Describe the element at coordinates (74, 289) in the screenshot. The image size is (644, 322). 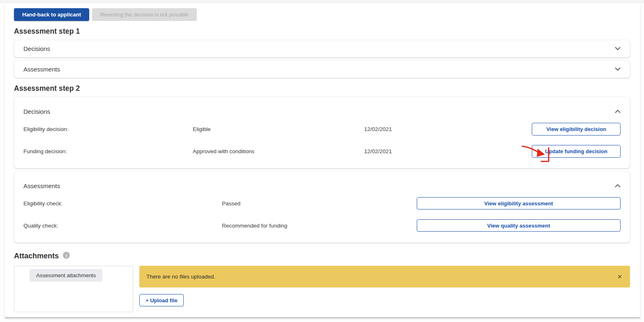
I see `attachments-tab-list: Assessment attachments` at that location.